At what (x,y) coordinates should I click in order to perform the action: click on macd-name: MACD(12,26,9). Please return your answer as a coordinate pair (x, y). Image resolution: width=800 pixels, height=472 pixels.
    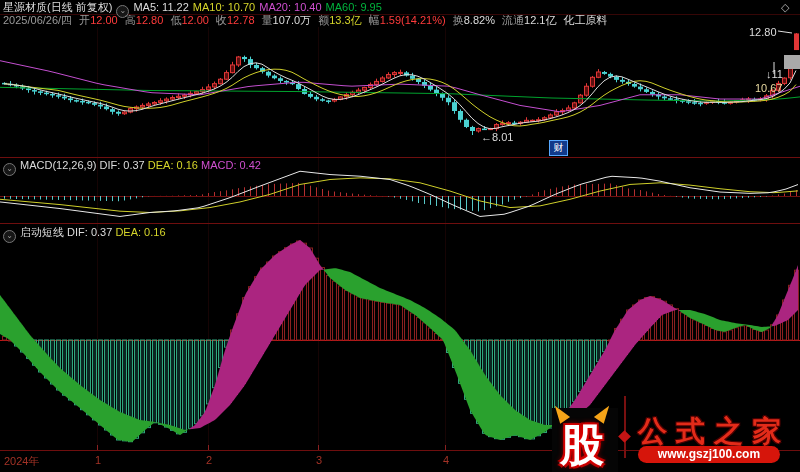
    Looking at the image, I should click on (58, 165).